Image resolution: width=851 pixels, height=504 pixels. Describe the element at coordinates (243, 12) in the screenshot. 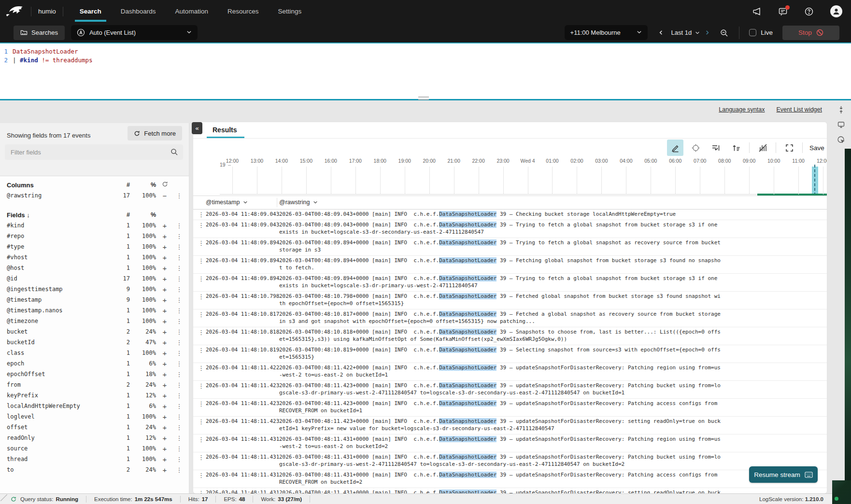

I see `nav-item-resources: Resources` at that location.